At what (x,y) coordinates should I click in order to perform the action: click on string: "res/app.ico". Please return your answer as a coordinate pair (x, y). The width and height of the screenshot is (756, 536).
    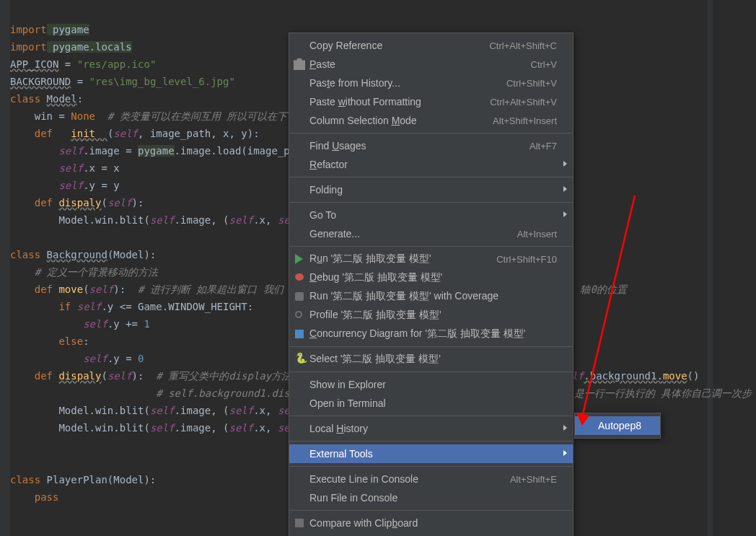
    Looking at the image, I should click on (117, 64).